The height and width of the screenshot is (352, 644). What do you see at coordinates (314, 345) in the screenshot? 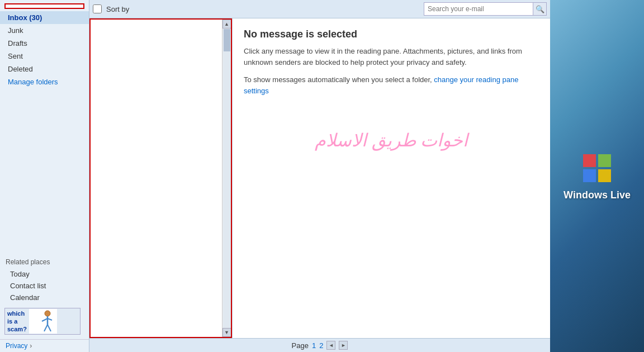
I see `page-1-link: 1` at bounding box center [314, 345].